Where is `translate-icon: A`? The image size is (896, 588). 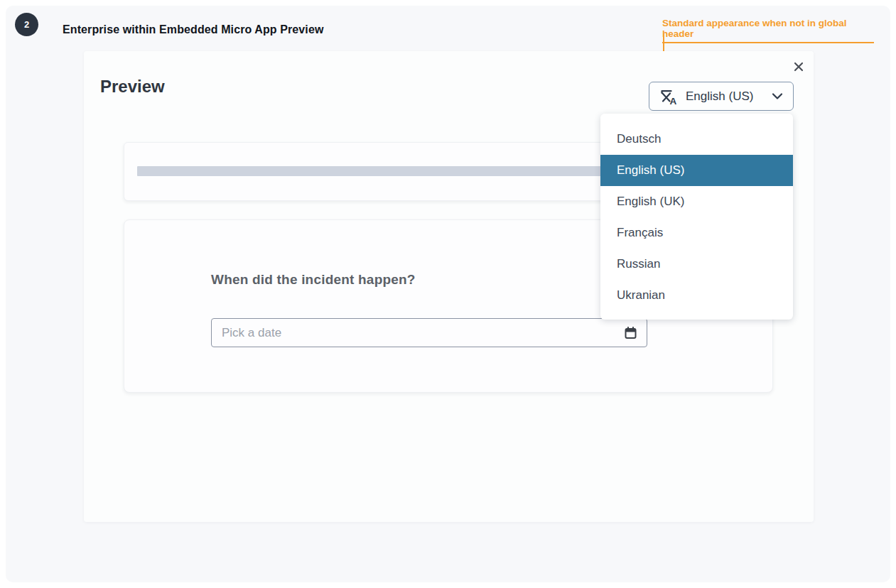
translate-icon: A is located at coordinates (669, 97).